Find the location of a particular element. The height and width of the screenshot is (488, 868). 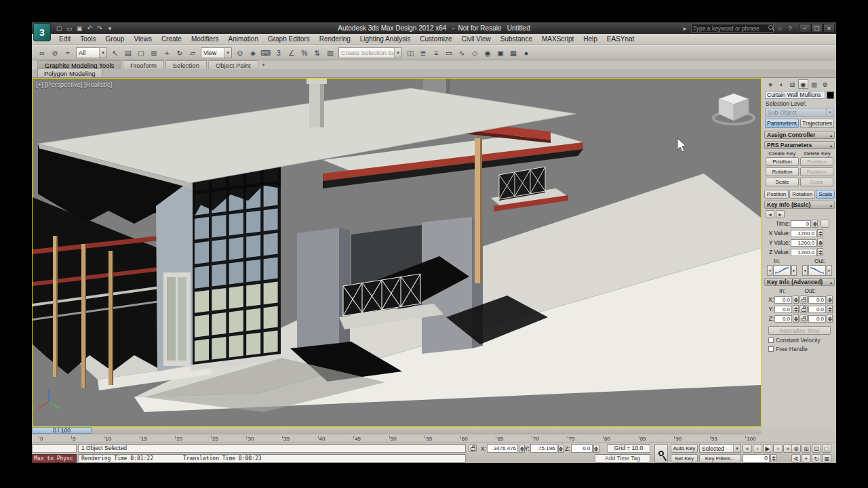

select-and-scale-button: ▱ is located at coordinates (193, 53).